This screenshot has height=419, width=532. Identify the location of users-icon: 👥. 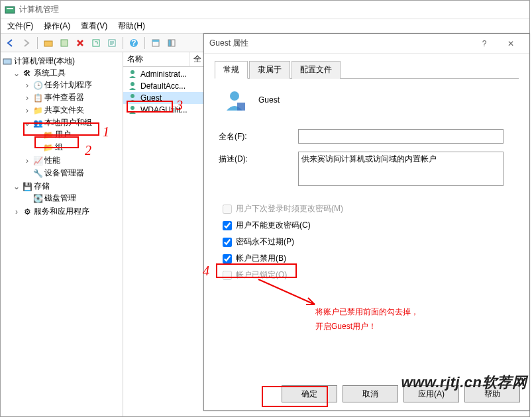
(38, 123).